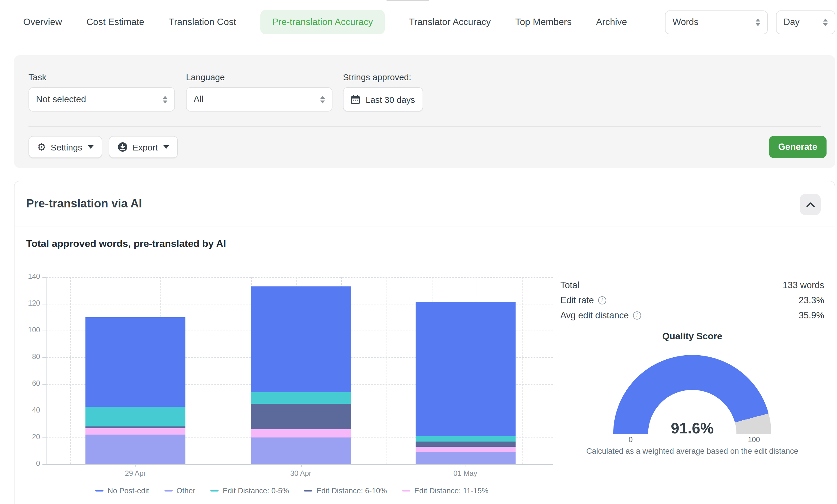 The image size is (837, 504). Describe the element at coordinates (249, 490) in the screenshot. I see `legend-item: Edit Distance: 0-5%` at that location.